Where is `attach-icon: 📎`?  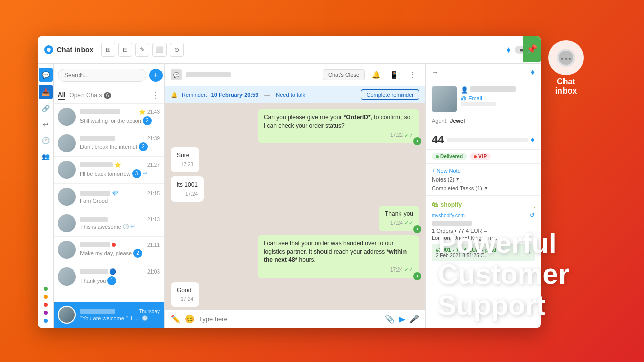
attach-icon: 📎 is located at coordinates (390, 319).